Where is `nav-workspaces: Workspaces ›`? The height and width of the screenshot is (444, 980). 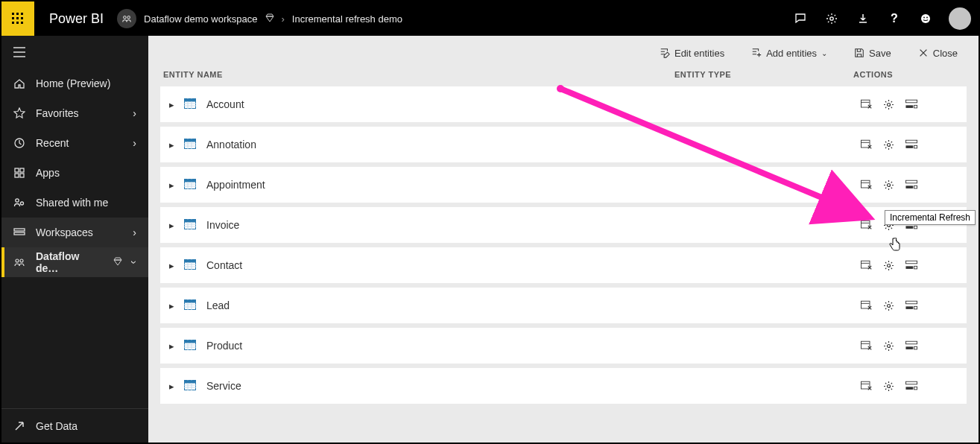 nav-workspaces: Workspaces › is located at coordinates (75, 232).